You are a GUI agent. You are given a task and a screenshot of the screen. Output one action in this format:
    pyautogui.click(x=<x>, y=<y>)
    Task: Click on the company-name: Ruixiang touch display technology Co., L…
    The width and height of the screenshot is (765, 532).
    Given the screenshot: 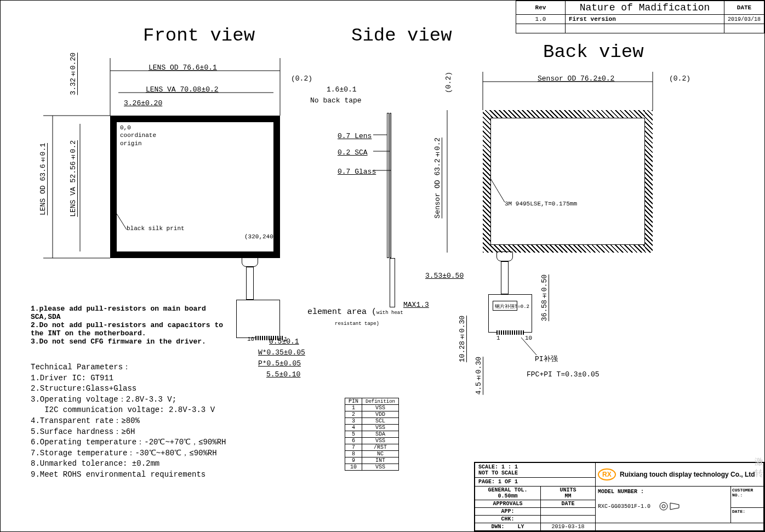 What is the action you would take?
    pyautogui.click(x=687, y=474)
    